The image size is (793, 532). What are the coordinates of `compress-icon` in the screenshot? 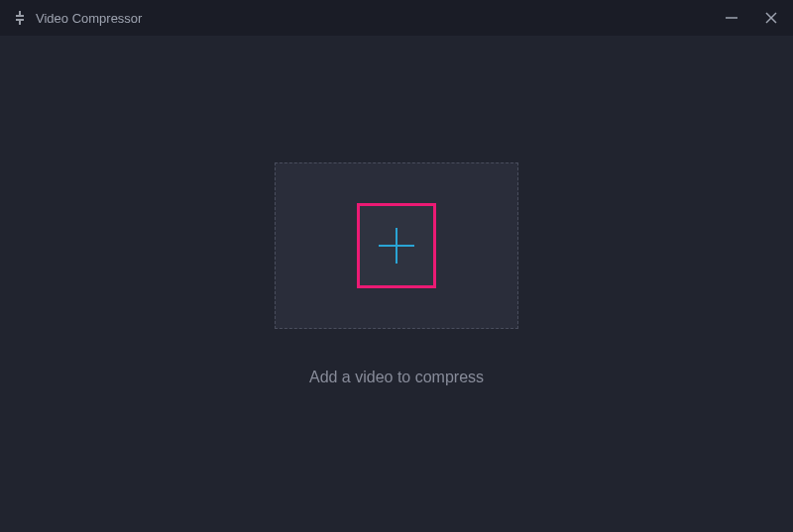 It's located at (20, 18).